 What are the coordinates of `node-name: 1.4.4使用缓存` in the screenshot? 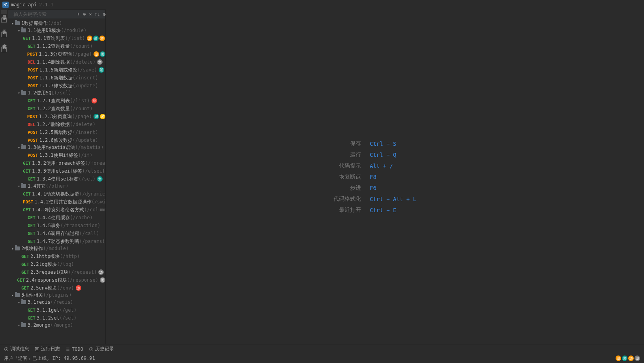 It's located at (53, 218).